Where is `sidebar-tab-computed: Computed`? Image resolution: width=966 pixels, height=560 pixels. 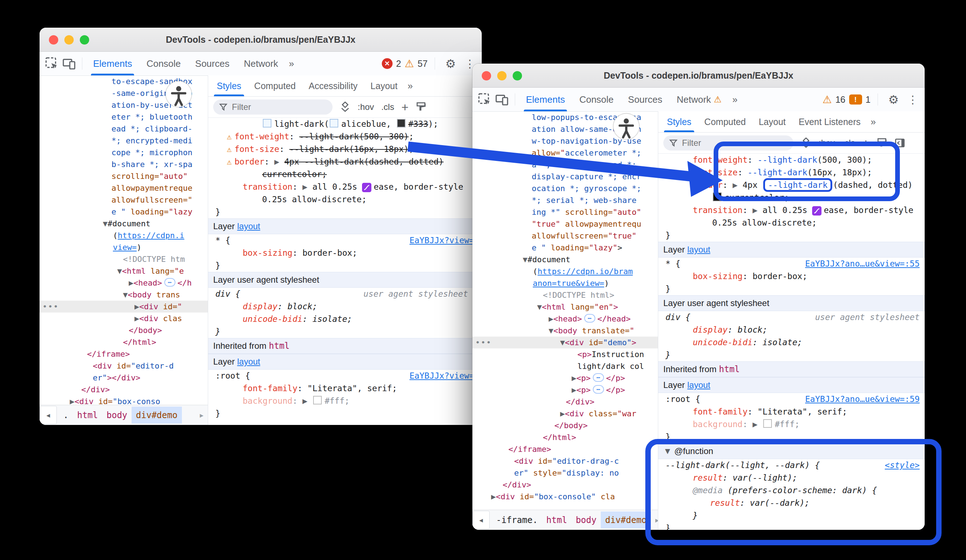
sidebar-tab-computed: Computed is located at coordinates (275, 86).